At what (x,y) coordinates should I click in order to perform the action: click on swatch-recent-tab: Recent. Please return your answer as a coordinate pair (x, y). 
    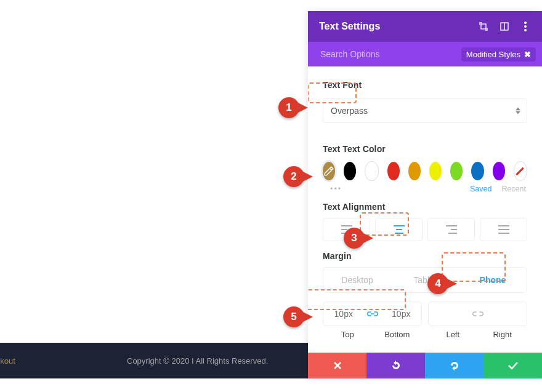
    Looking at the image, I should click on (514, 189).